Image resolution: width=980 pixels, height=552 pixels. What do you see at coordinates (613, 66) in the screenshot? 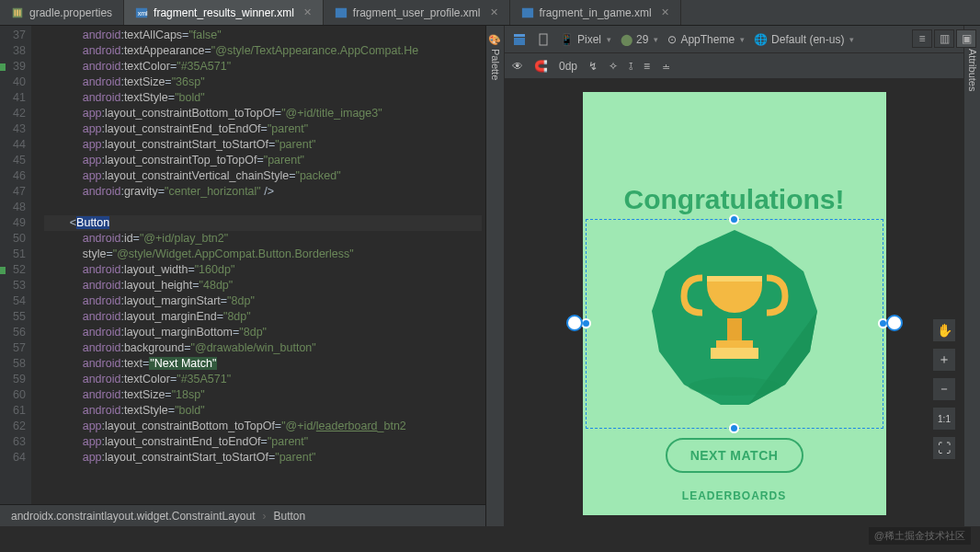
I see `infer-constraints-icon: ✧` at bounding box center [613, 66].